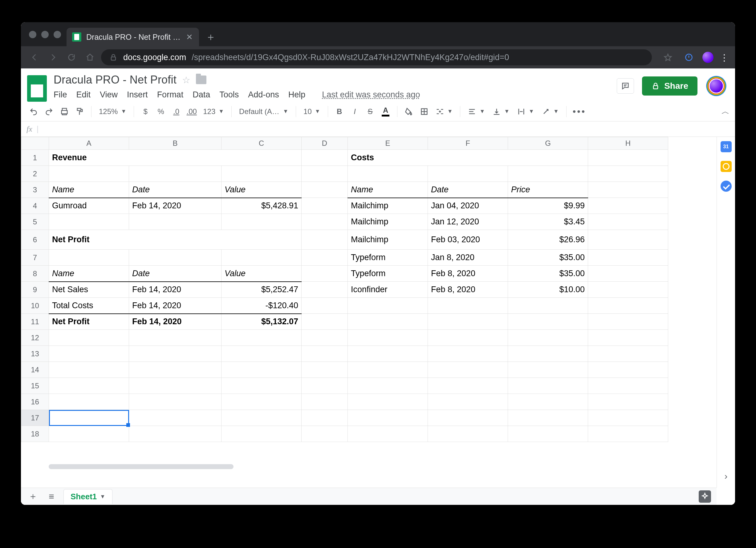 Image resolution: width=756 pixels, height=548 pixels. I want to click on row-header-18: 18, so click(35, 434).